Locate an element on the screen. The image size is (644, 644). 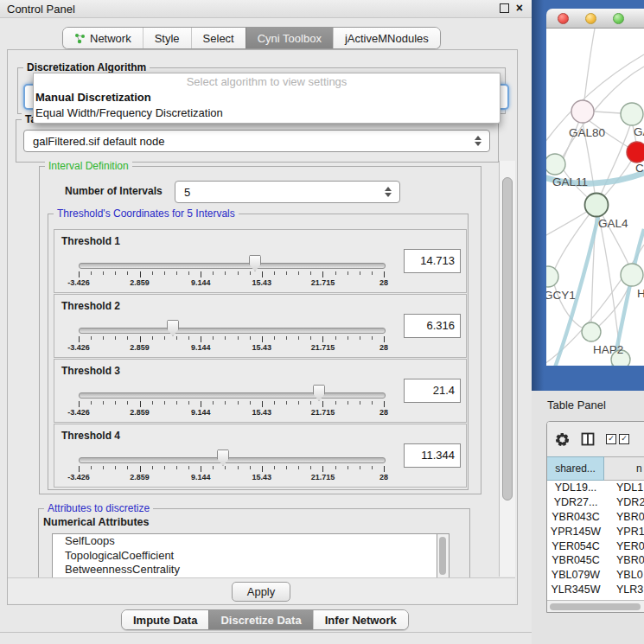
minimize-traffic-button is located at coordinates (591, 19).